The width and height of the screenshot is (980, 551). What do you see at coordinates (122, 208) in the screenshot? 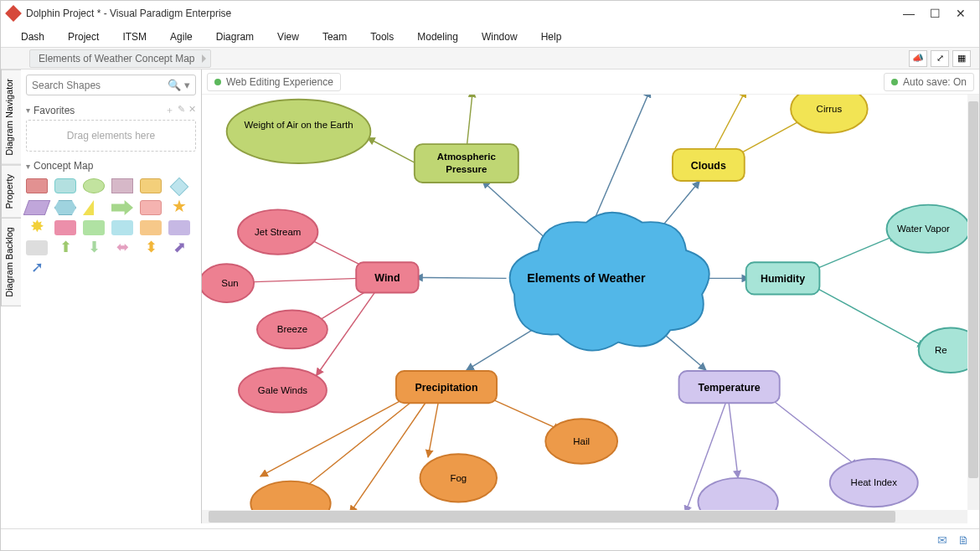
I see `shape-arrow-right` at bounding box center [122, 208].